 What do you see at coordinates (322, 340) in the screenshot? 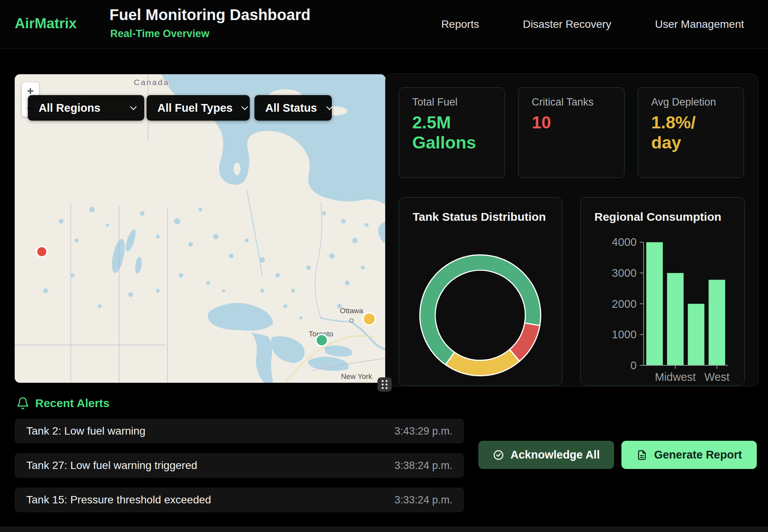
I see `normal-tank-marker` at bounding box center [322, 340].